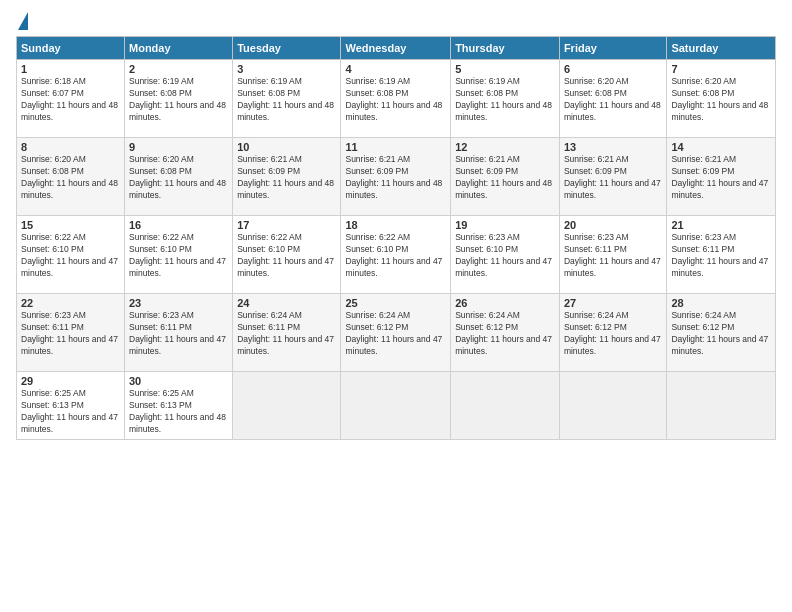  What do you see at coordinates (70, 100) in the screenshot?
I see `day-info: Sunrise: 6:18 AM Sunset: 6:07 PM Dayligh…` at bounding box center [70, 100].